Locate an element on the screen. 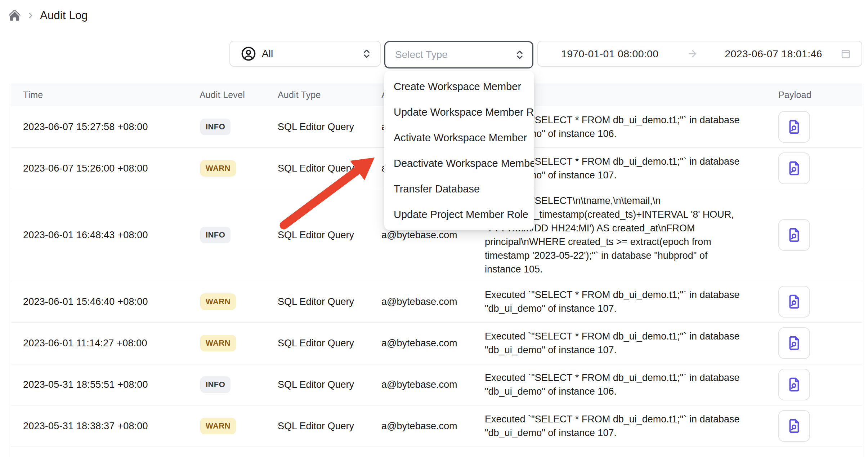  date-range-picker: 1970-01-01 08:00:00 2023-06-07 18:01:46 is located at coordinates (700, 54).